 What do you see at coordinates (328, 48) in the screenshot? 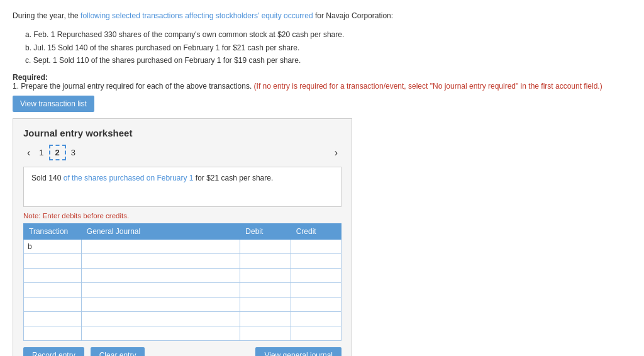
I see `transaction-b: b. Jul. 15 Sold 140 of the shares purcha…` at bounding box center [328, 48].